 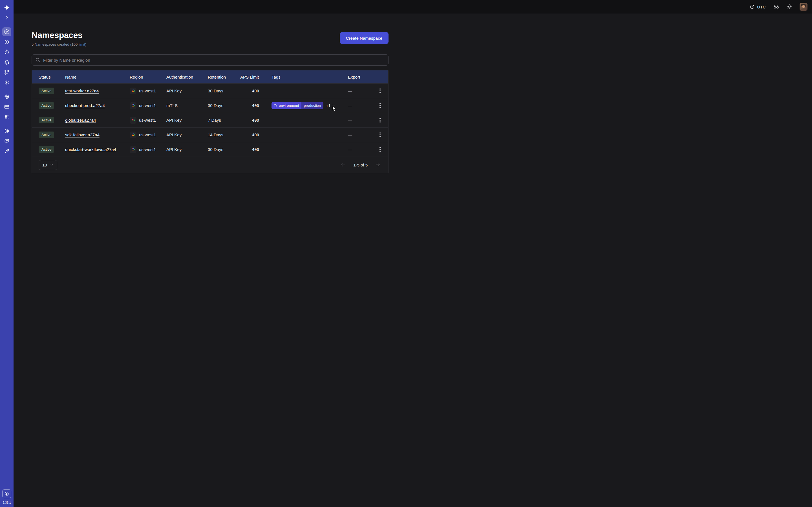 What do you see at coordinates (148, 77) in the screenshot?
I see `col-header-region: Region` at bounding box center [148, 77].